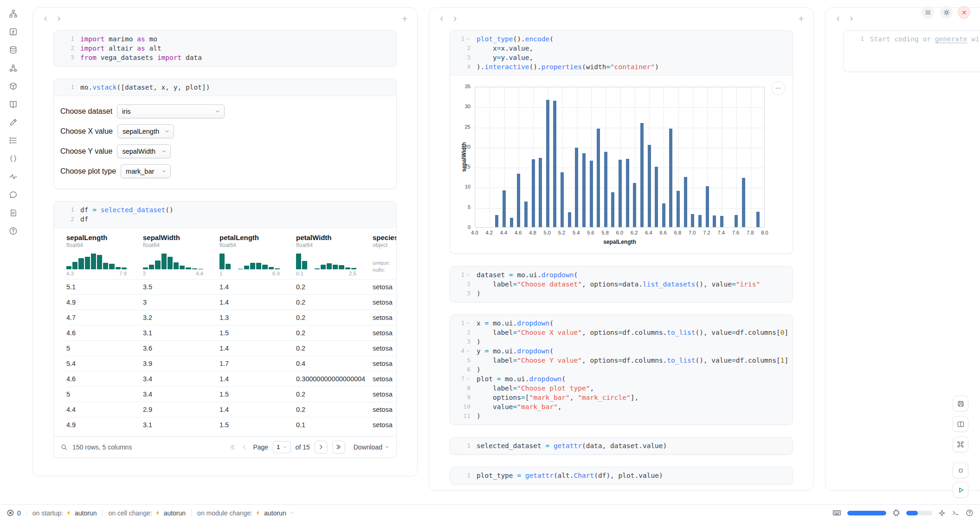  I want to click on prev-page-button, so click(245, 447).